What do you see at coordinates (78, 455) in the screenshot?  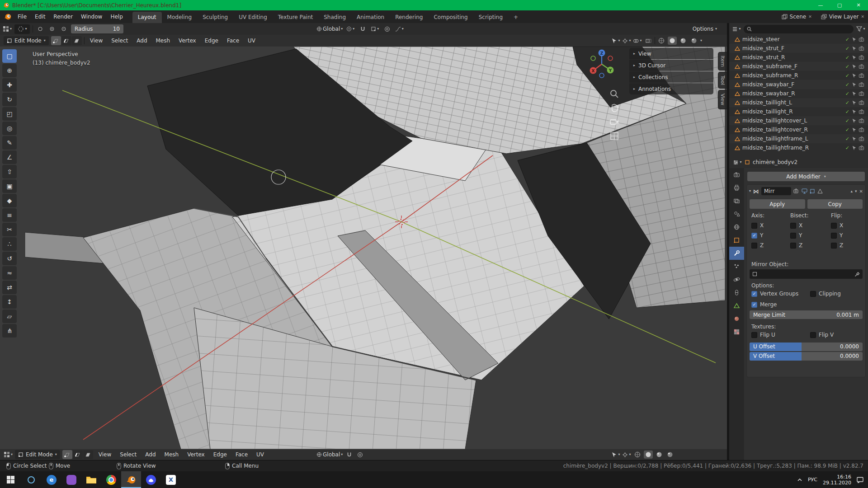 I see `edge-select-button` at bounding box center [78, 455].